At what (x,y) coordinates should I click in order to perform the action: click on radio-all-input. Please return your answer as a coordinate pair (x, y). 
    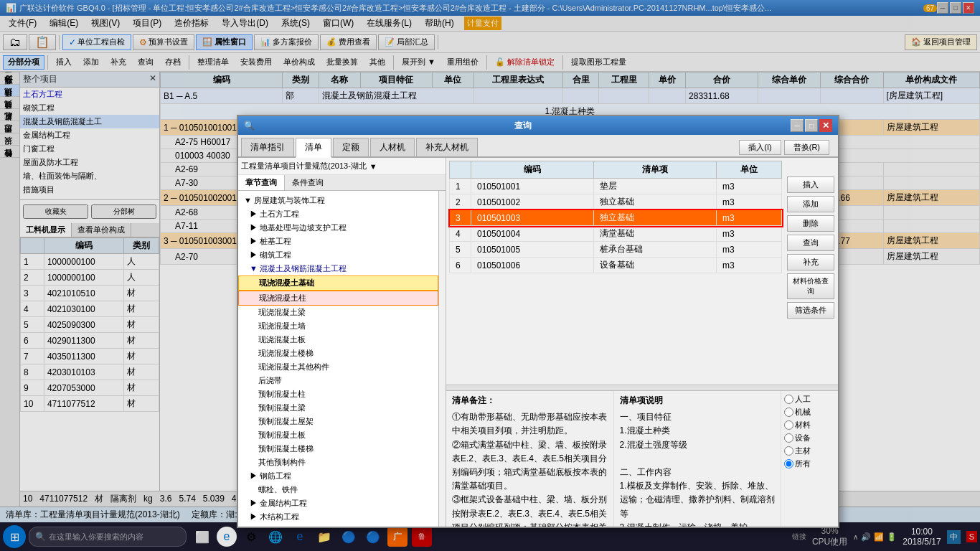
    Looking at the image, I should click on (789, 463).